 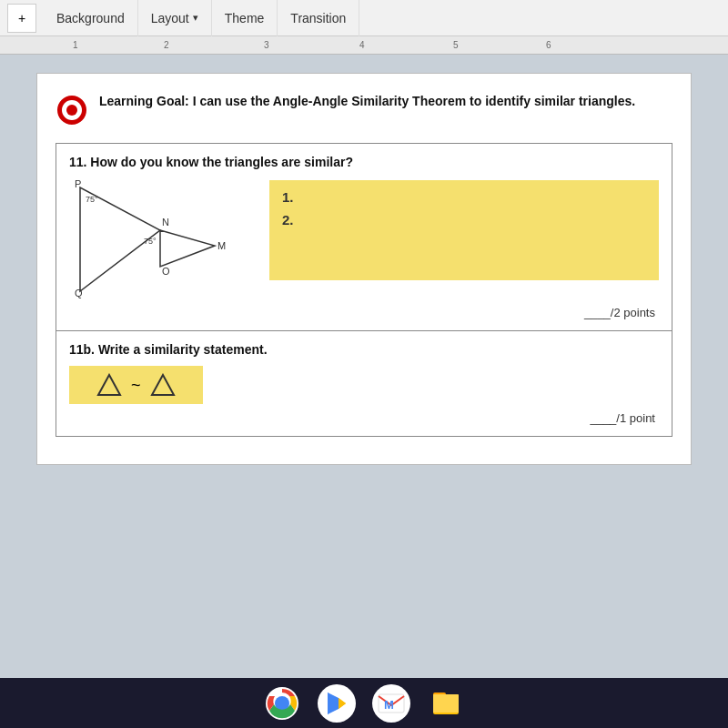 What do you see at coordinates (364, 239) in the screenshot?
I see `question-11-content: P Q N O M 75° 75° 1.` at bounding box center [364, 239].